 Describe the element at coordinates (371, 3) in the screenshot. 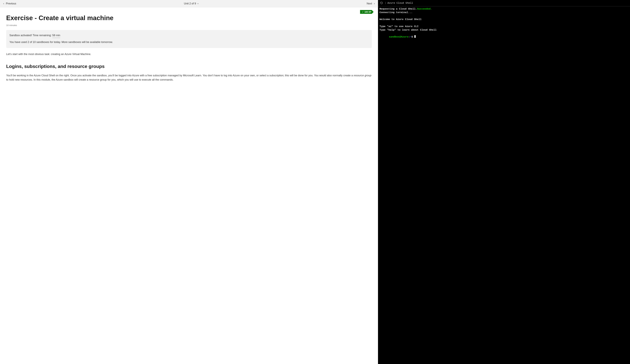

I see `next-button: Next` at that location.